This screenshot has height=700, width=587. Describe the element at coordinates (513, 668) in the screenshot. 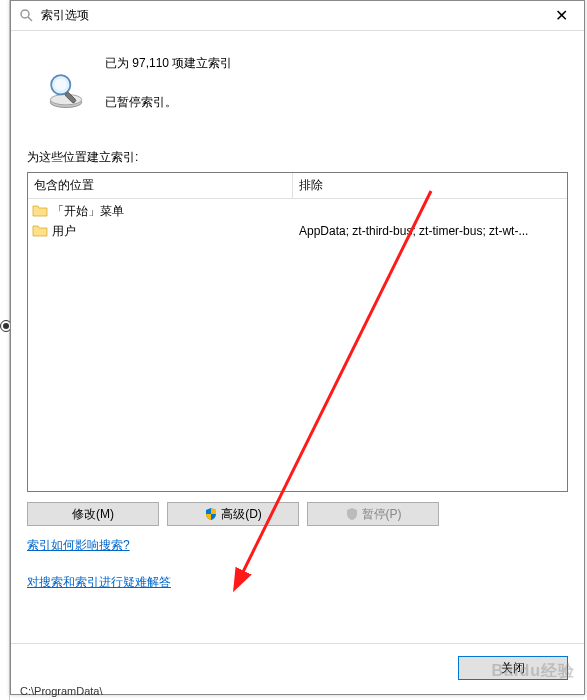

I see `close-button: 关闭` at that location.